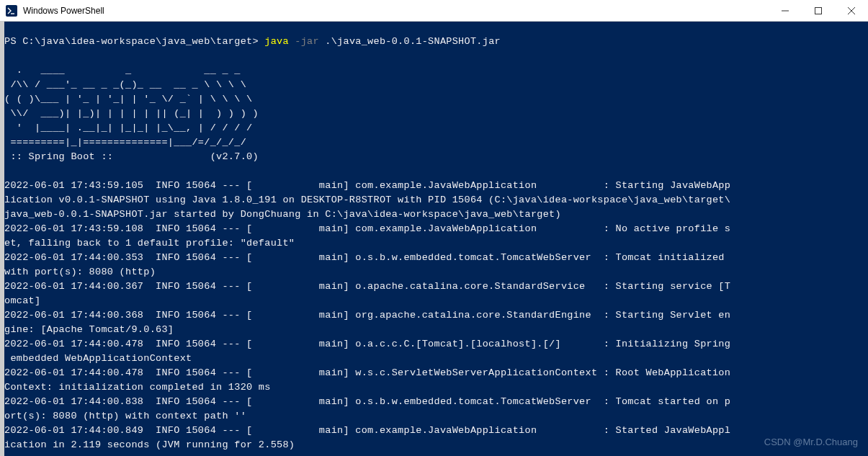 Image resolution: width=868 pixels, height=456 pixels. I want to click on log-line: ication in 2.119 seconds (JVM running fo…, so click(150, 445).